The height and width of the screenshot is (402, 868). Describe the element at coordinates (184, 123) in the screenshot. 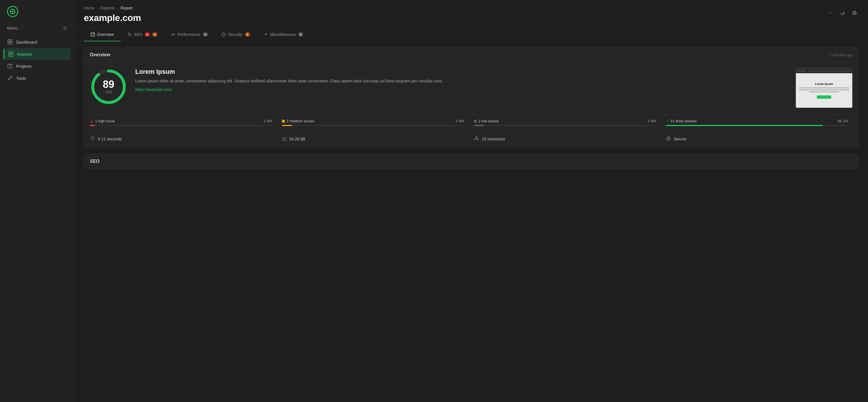

I see `issue-high: ▲ 1 high issue 2.8%` at that location.